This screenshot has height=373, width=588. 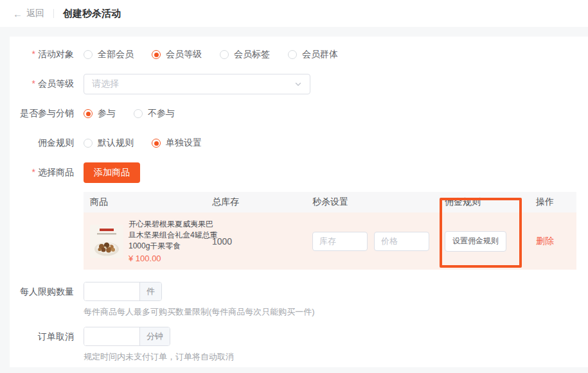 I want to click on row-activity-target: 活动对象 全部会员 会员等级 会员标签 会员群体, so click(x=299, y=55).